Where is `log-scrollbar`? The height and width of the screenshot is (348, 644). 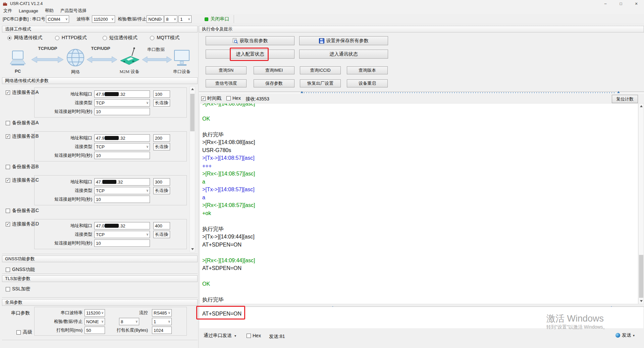
log-scrollbar is located at coordinates (641, 204).